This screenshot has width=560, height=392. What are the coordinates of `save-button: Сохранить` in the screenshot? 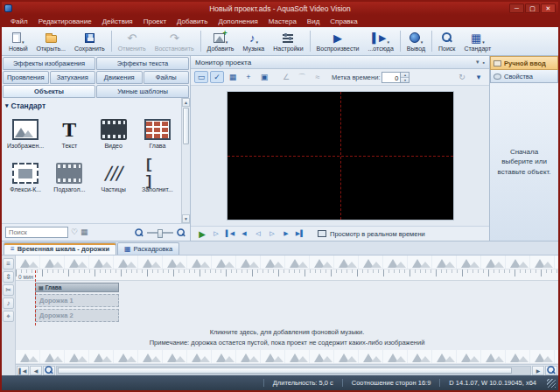 It's located at (89, 41).